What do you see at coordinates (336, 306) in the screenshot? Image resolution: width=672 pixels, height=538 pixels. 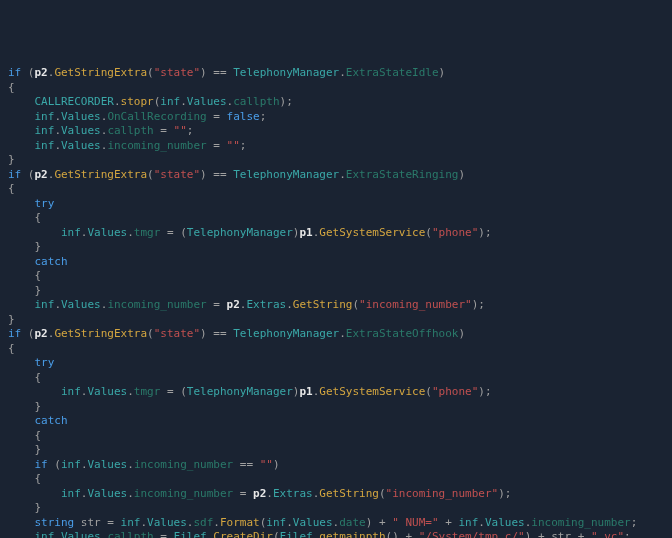 I see `code-line: inf.Values.incoming_number = p2.Extras.G…` at bounding box center [336, 306].